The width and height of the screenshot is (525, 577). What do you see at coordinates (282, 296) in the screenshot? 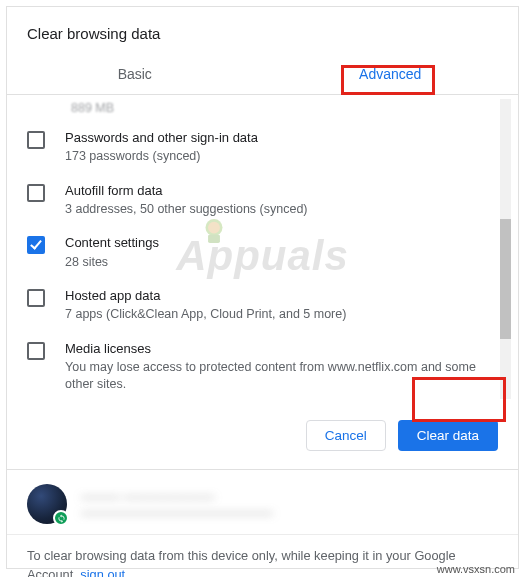
I see `option-title: Hosted app data` at bounding box center [282, 296].